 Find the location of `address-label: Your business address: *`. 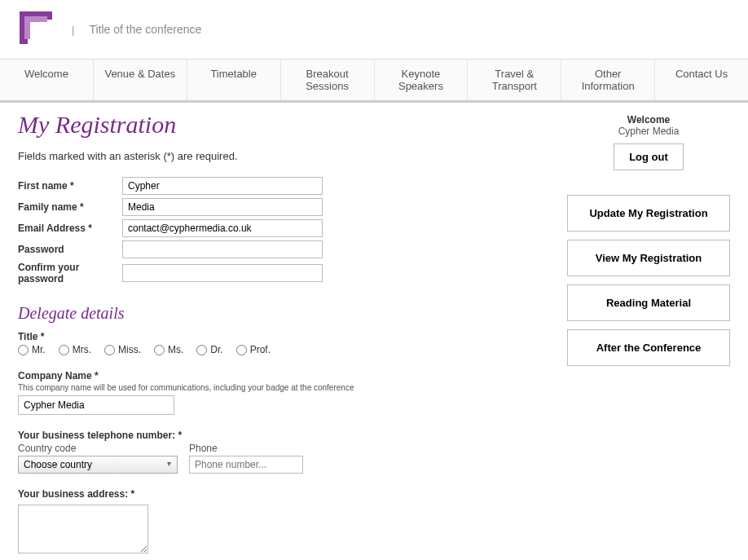

address-label: Your business address: * is located at coordinates (280, 494).